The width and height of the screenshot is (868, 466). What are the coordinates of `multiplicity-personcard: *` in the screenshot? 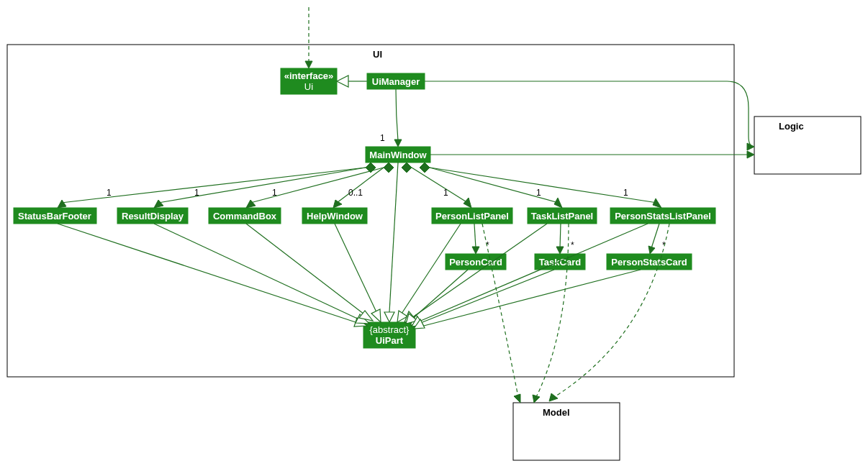 It's located at (488, 245).